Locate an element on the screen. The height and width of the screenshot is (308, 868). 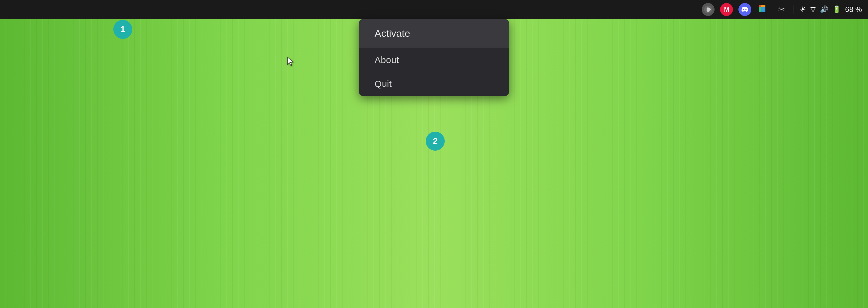
colorful-app-icon is located at coordinates (763, 9).